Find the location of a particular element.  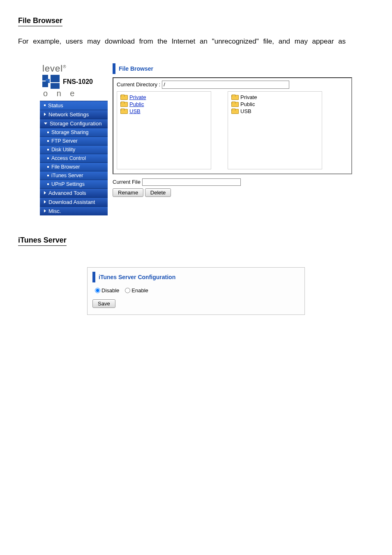

folder-list-links: Private Public USB is located at coordinates (164, 130).